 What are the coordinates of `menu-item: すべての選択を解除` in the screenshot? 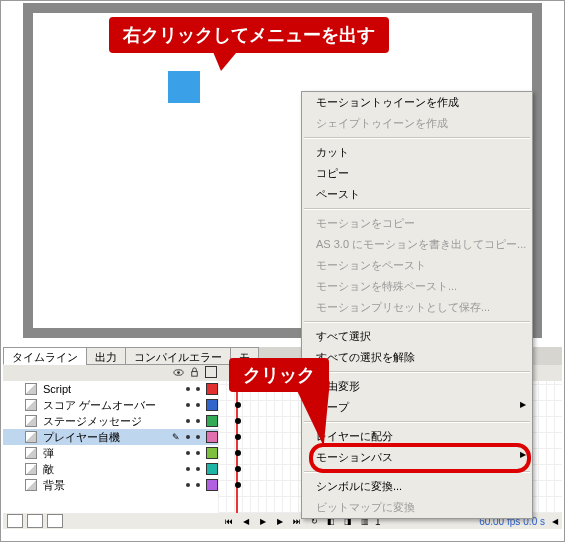 It's located at (417, 358).